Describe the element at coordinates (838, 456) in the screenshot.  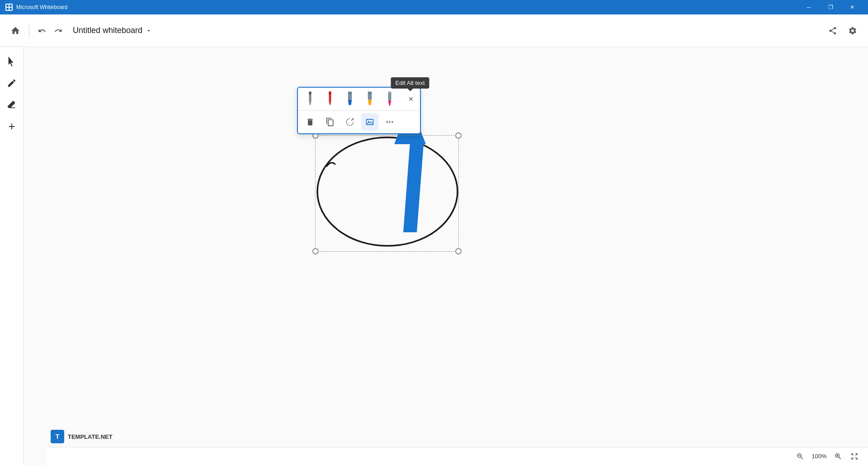
I see `zoom-in-button` at that location.